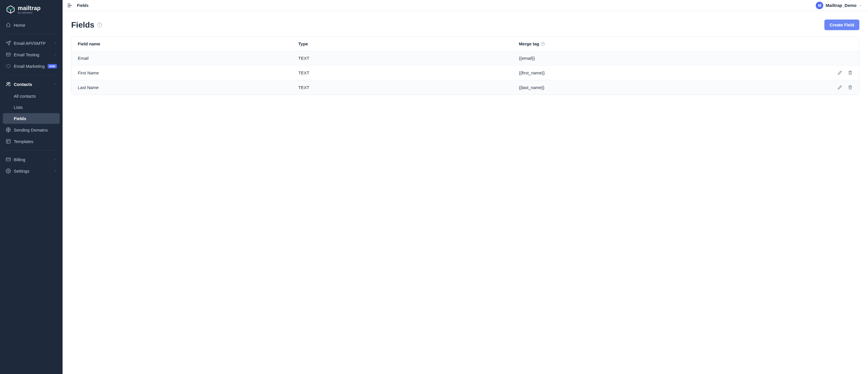 This screenshot has width=868, height=374. What do you see at coordinates (86, 25) in the screenshot?
I see `page-title-wrap: Fields ?` at bounding box center [86, 25].